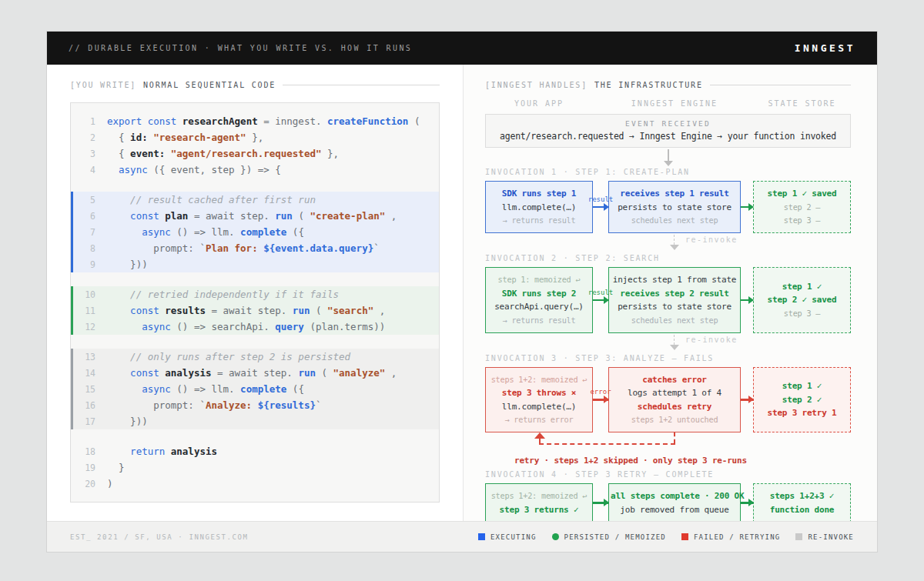 The image size is (924, 581). I want to click on legend-item: RE-INVOKE, so click(825, 537).